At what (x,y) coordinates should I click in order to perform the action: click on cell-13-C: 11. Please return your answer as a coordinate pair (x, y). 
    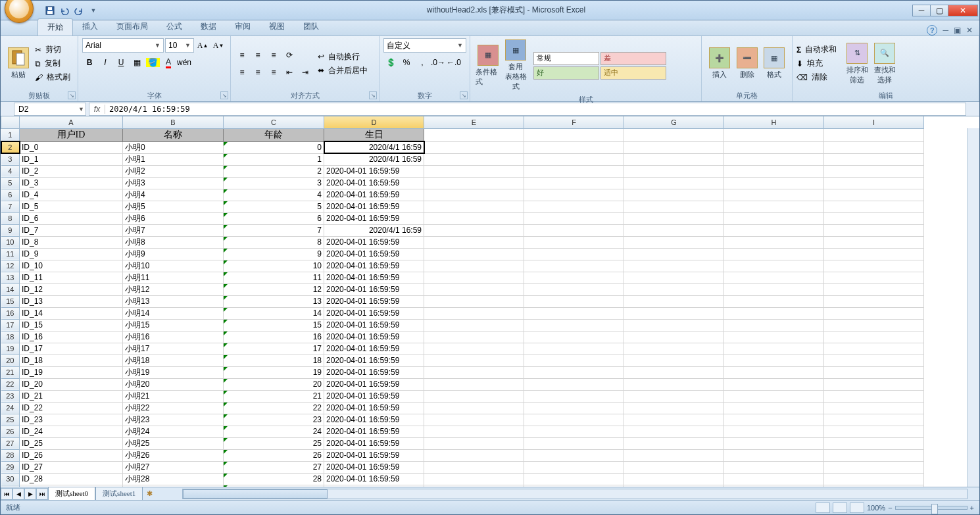
    Looking at the image, I should click on (274, 278).